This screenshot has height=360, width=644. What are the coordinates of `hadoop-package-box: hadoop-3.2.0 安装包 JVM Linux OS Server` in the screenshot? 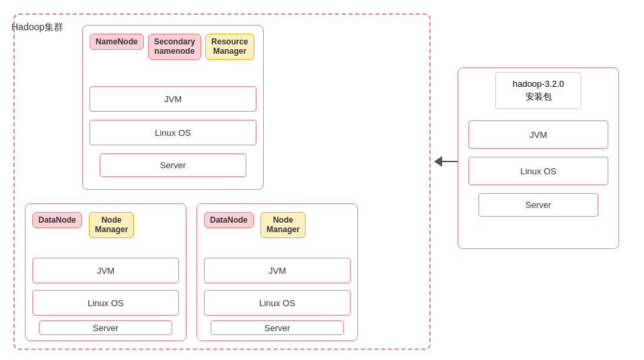 It's located at (538, 158).